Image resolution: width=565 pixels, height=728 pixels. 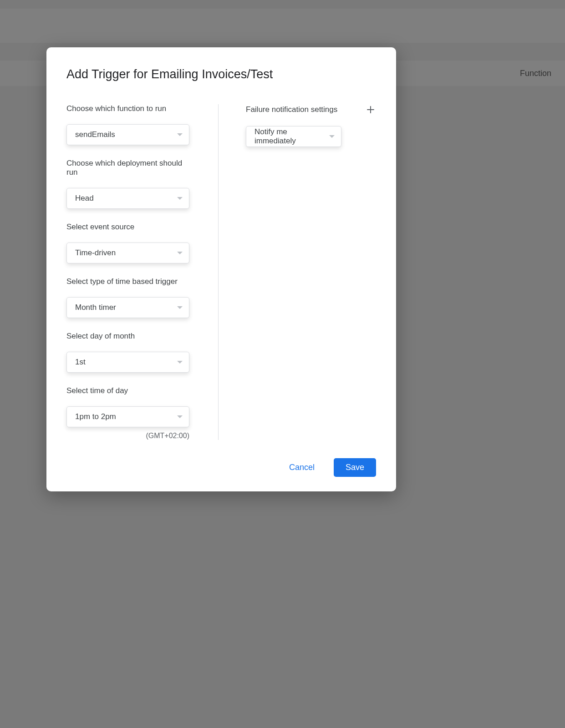 I want to click on add-notification-button, so click(x=371, y=110).